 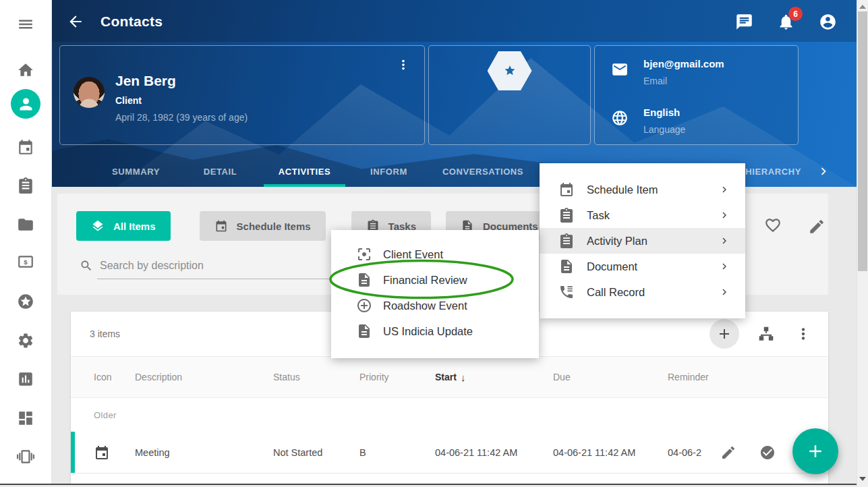 What do you see at coordinates (696, 95) in the screenshot?
I see `contact-info-card: bjen@gmail.com Email English Language` at bounding box center [696, 95].